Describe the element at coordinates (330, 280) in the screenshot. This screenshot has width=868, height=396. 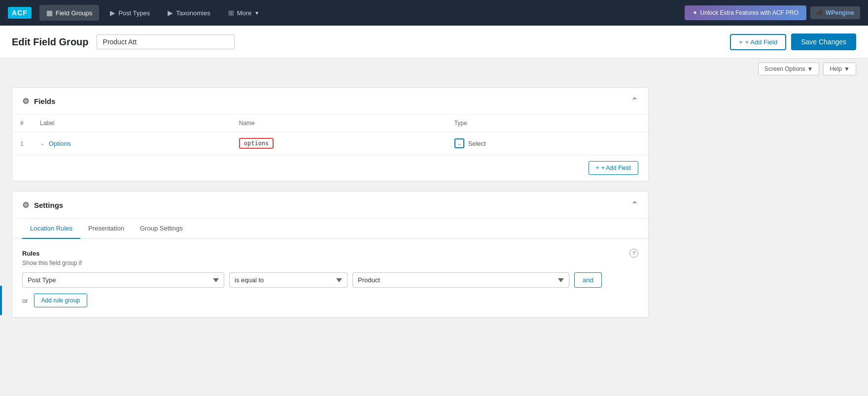
I see `rule-row: Post Type is equal to Product and` at that location.